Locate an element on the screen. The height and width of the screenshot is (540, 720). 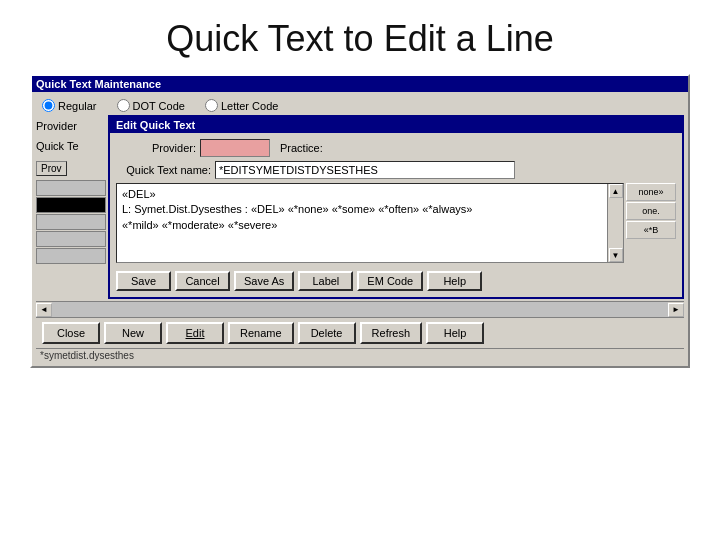
right-btn-3: «*B is located at coordinates (651, 230).